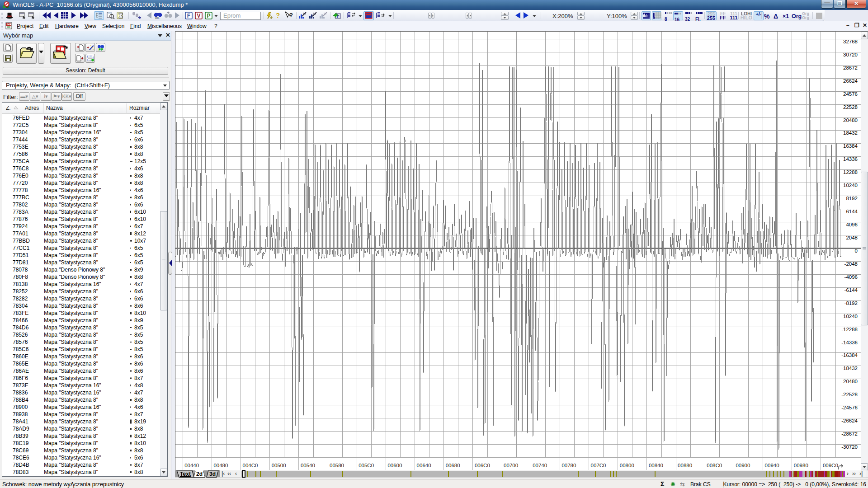 This screenshot has height=488, width=868. Describe the element at coordinates (851, 303) in the screenshot. I see `svg-text: -8192` at that location.